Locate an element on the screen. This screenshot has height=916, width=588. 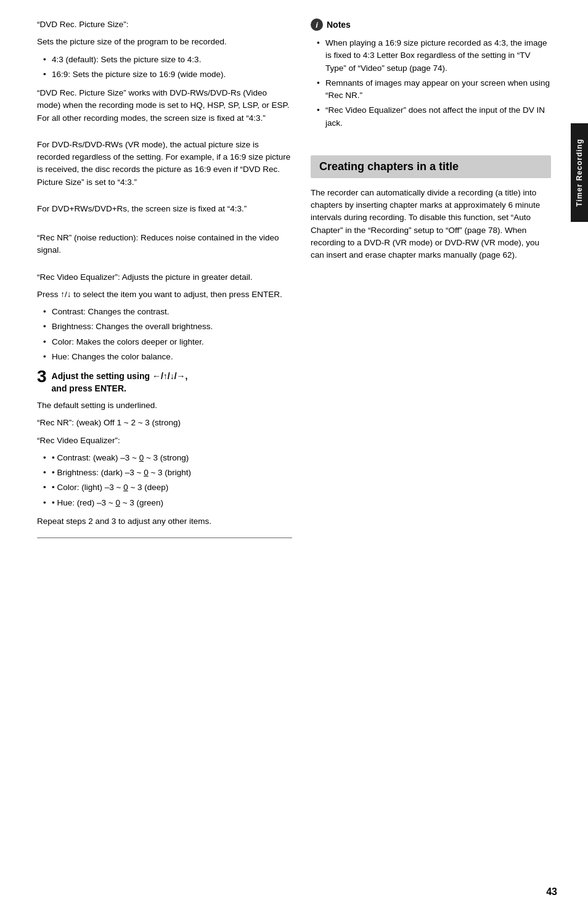
step3-number: 3 is located at coordinates (42, 377).